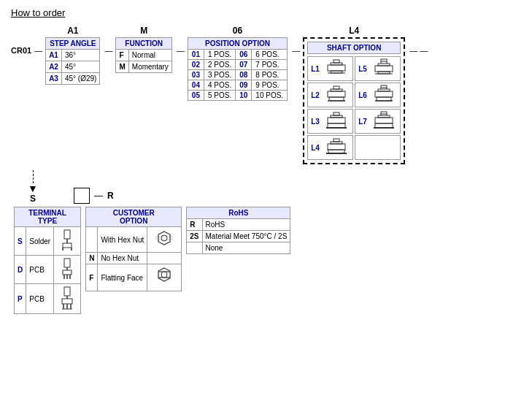  Describe the element at coordinates (92, 259) in the screenshot. I see `customer-code-n: N` at that location.